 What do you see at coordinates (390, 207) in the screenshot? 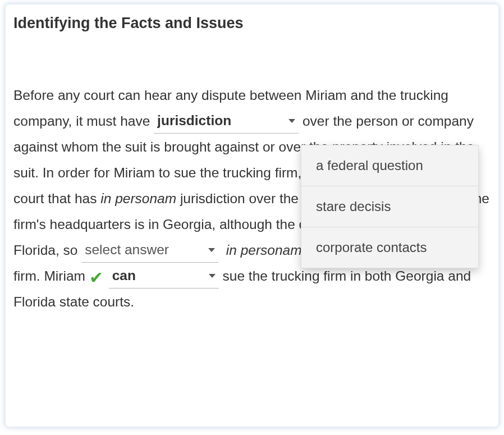
I see `dropdown-menu: a federal question stare decisis corpora…` at bounding box center [390, 207].